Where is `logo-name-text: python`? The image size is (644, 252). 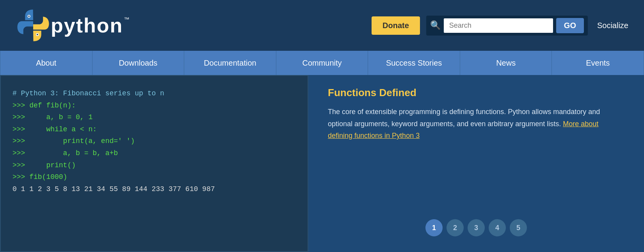
logo-name-text: python is located at coordinates (87, 25).